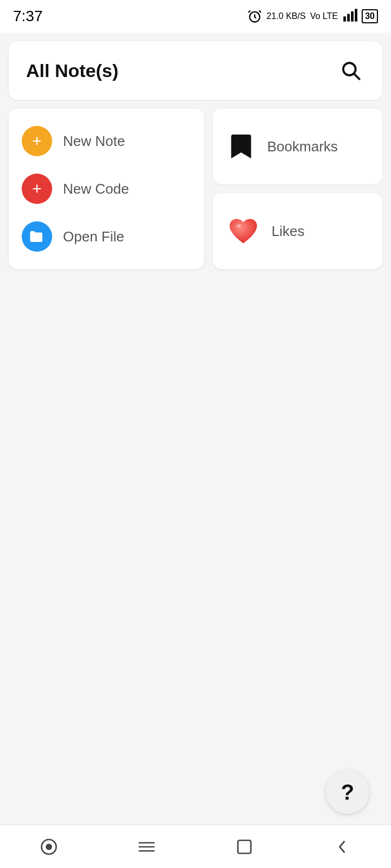 This screenshot has height=868, width=391. What do you see at coordinates (244, 847) in the screenshot?
I see `square-icon` at bounding box center [244, 847].